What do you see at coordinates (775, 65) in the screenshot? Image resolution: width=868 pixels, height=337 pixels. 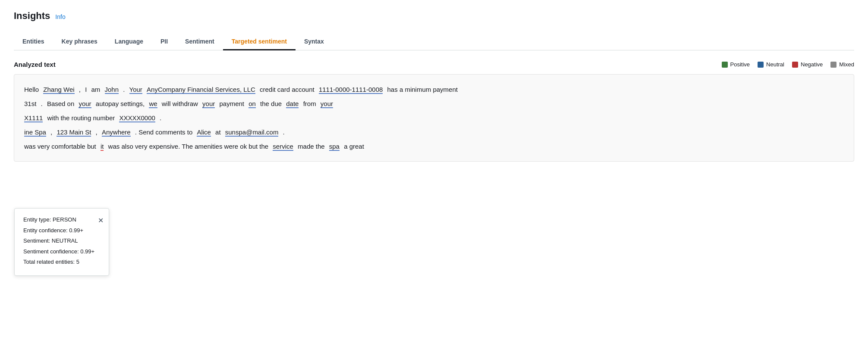 I see `neutral-label: Neutral` at bounding box center [775, 65].